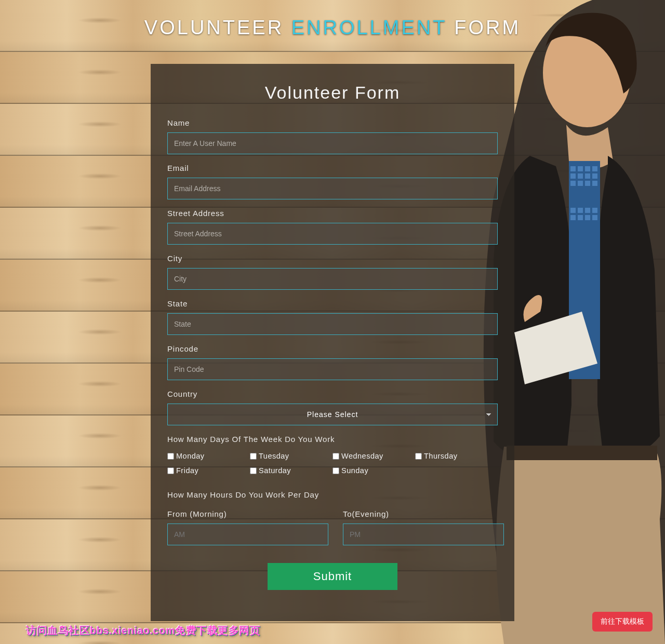 This screenshot has width=665, height=644. What do you see at coordinates (332, 349) in the screenshot?
I see `pincode-label: Pincode` at bounding box center [332, 349].